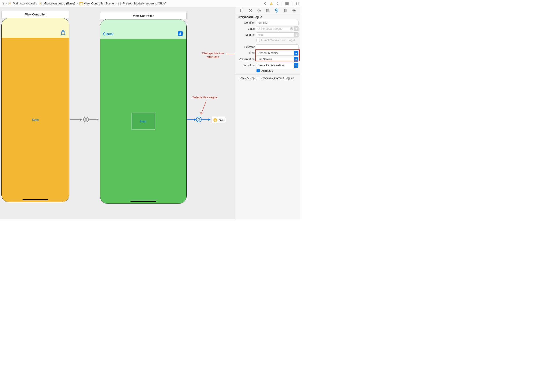  Describe the element at coordinates (292, 4) in the screenshot. I see `toolbar-divider` at that location.